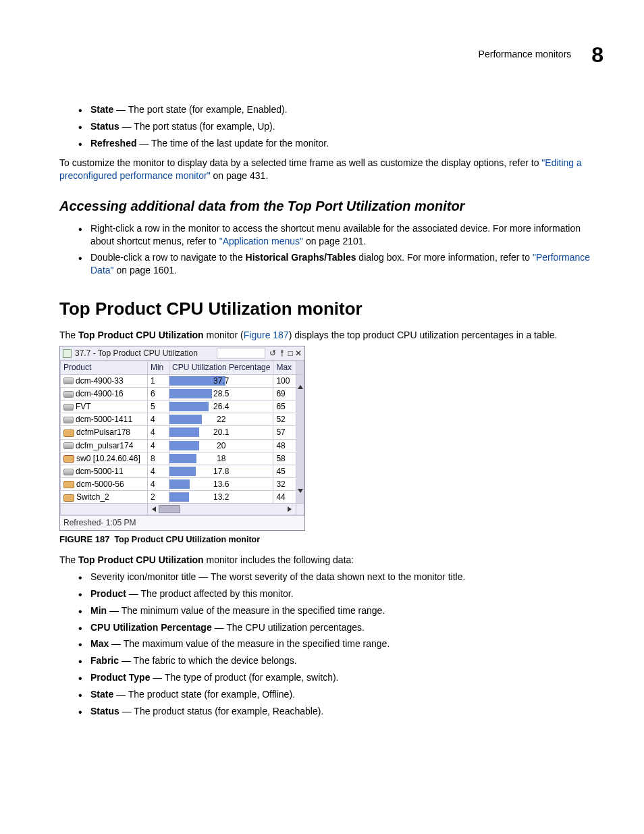 This screenshot has width=644, height=834. Describe the element at coordinates (221, 711) in the screenshot. I see `desc: — The product status (for example, Reach…` at that location.